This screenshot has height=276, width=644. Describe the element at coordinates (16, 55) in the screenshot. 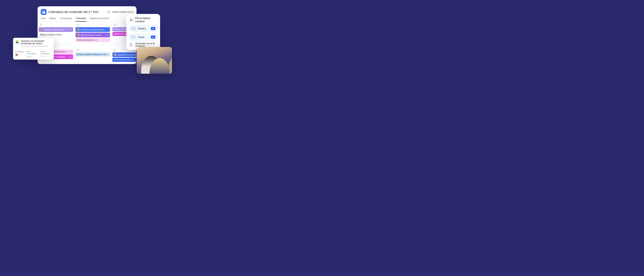

I see `owner-avatar` at that location.